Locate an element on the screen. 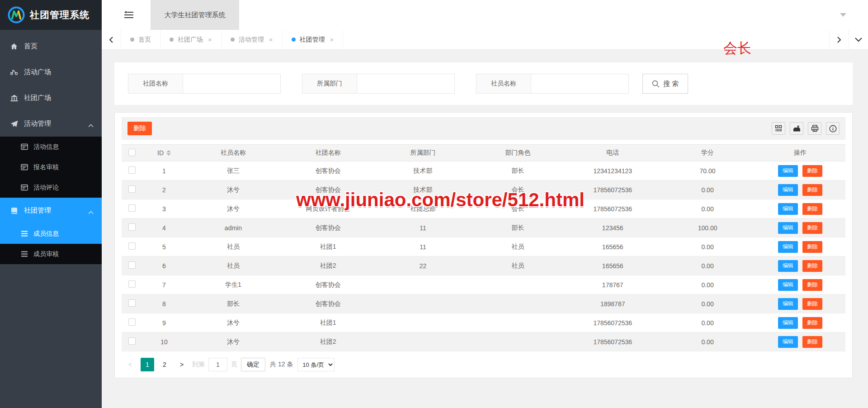 The image size is (868, 408). sidebar-subitem-4-1: 成员审核 is located at coordinates (51, 254).